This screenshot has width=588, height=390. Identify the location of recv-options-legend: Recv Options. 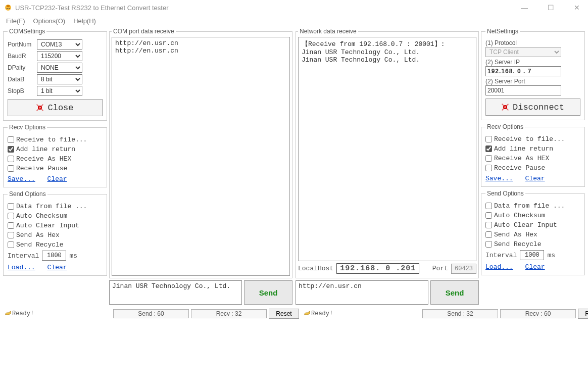
(27, 127).